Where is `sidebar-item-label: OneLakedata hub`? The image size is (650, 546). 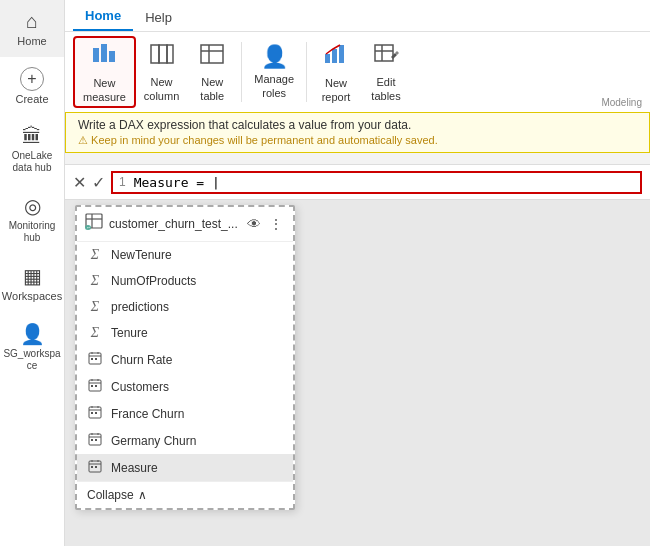
sidebar-item-label: OneLakedata hub is located at coordinates (32, 162).